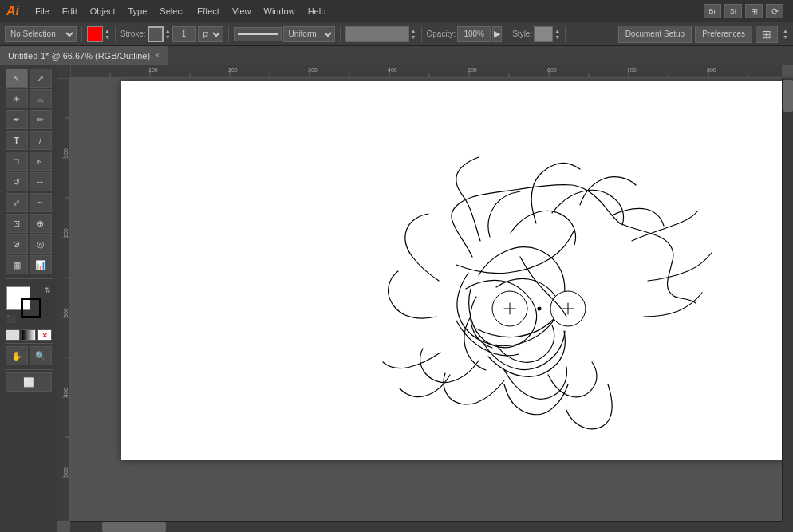  Describe the element at coordinates (17, 140) in the screenshot. I see `type-tool: T` at that location.